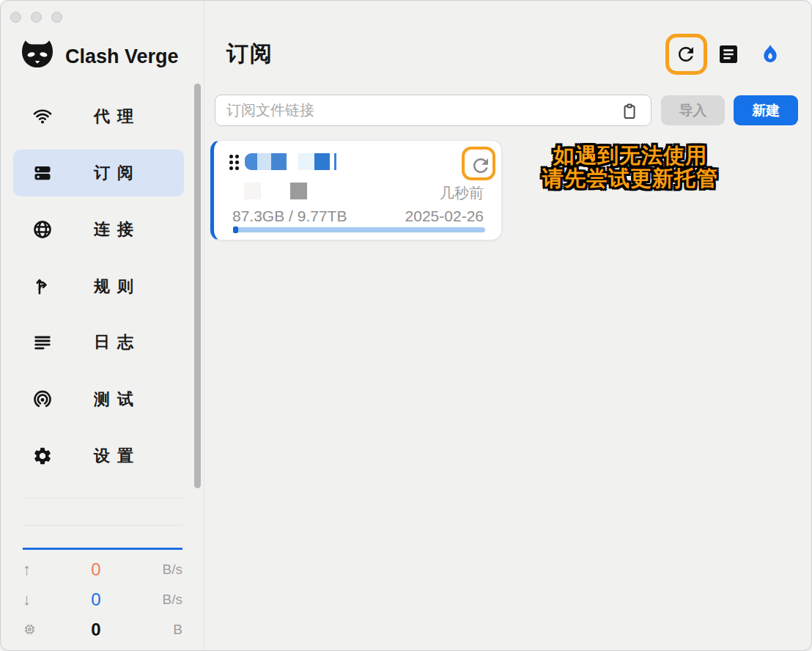 The width and height of the screenshot is (812, 651). Describe the element at coordinates (359, 230) in the screenshot. I see `traffic-progress-bar` at that location.